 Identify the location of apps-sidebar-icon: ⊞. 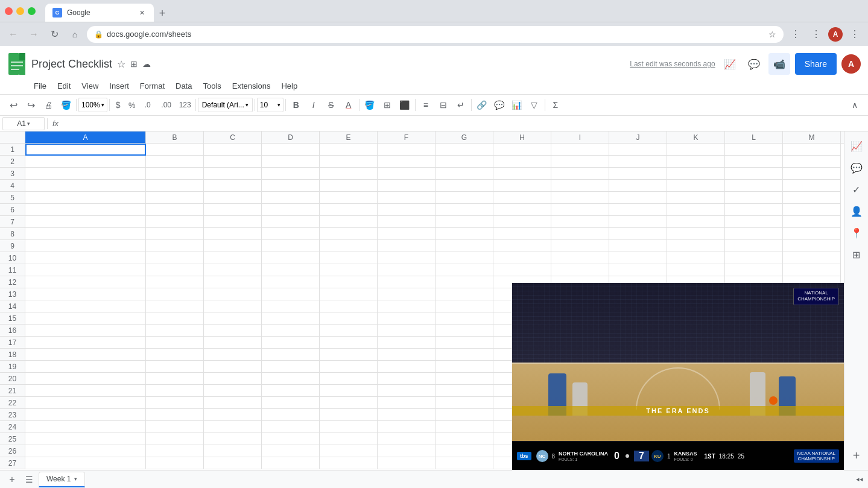
(857, 255).